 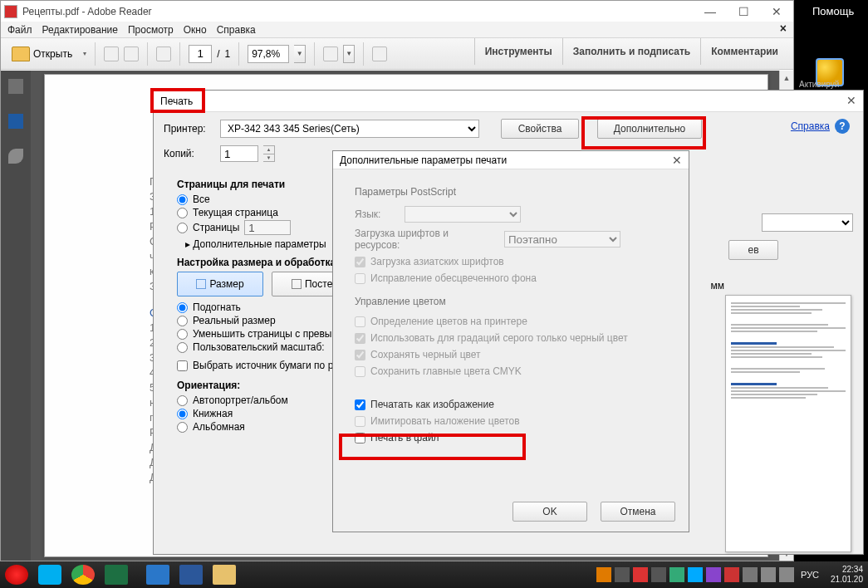 What do you see at coordinates (236, 213) in the screenshot?
I see `label-current: Текущая страница` at bounding box center [236, 213].